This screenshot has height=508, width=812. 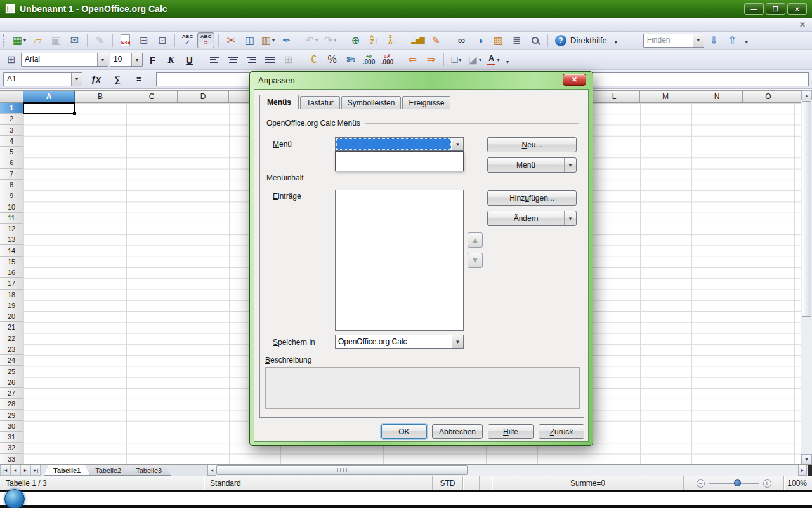 What do you see at coordinates (480, 41) in the screenshot?
I see `navigator-button: ◑` at bounding box center [480, 41].